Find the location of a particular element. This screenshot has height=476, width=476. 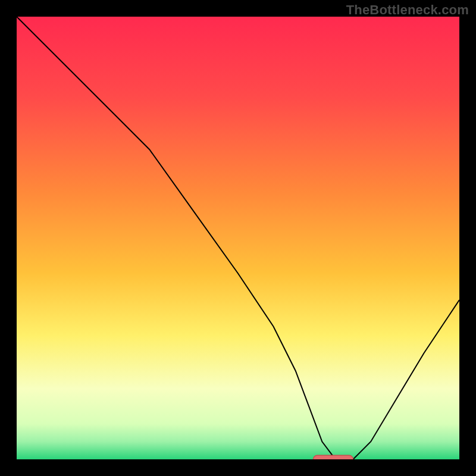

optimum-marker is located at coordinates (333, 457).